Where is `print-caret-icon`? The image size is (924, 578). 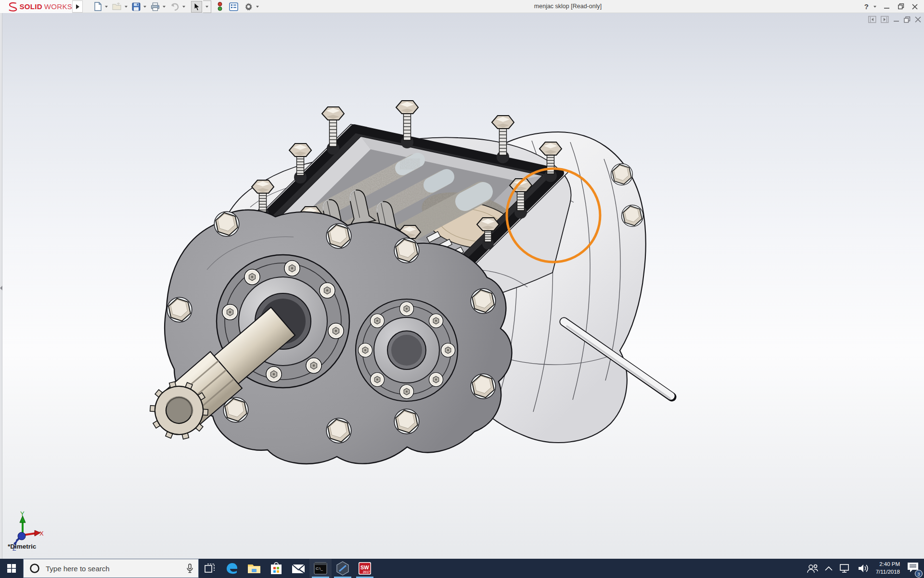 print-caret-icon is located at coordinates (164, 7).